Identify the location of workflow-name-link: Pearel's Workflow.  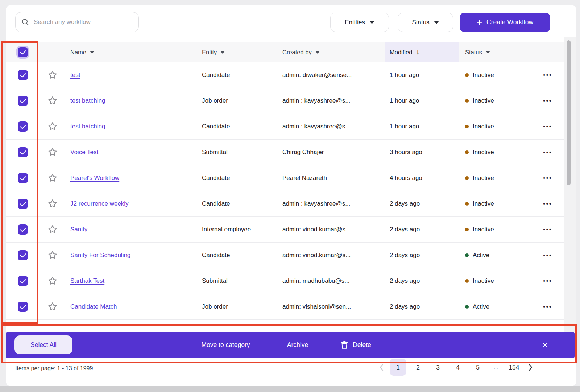
(95, 178).